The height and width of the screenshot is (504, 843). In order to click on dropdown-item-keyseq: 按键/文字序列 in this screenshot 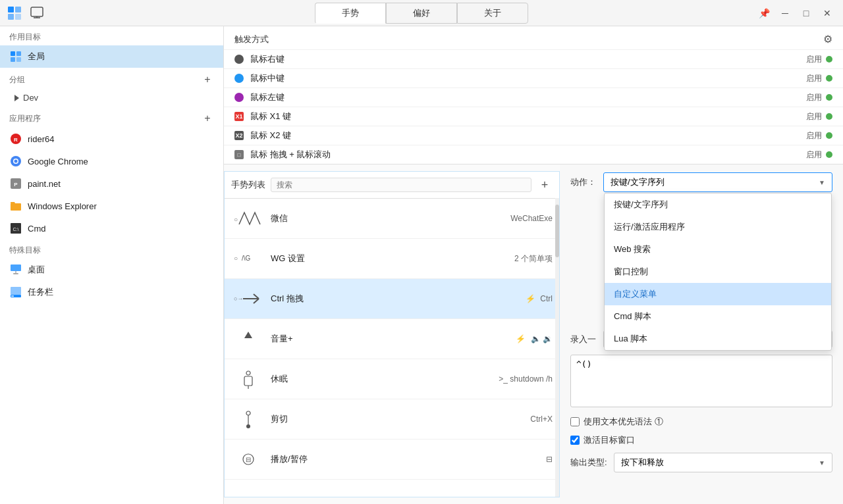, I will do `click(718, 205)`.